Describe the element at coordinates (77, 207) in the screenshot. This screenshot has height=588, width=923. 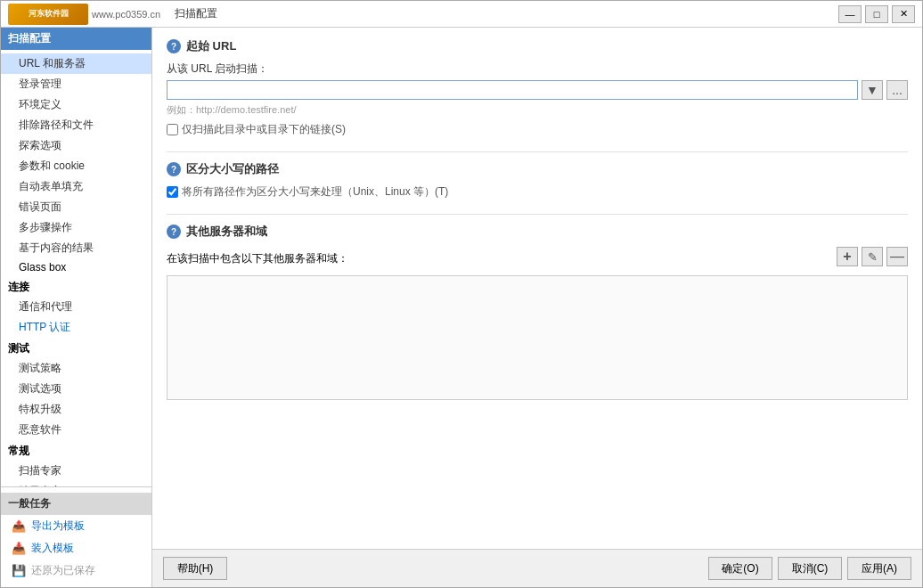
I see `sidebar-item-error-page: 错误页面` at that location.